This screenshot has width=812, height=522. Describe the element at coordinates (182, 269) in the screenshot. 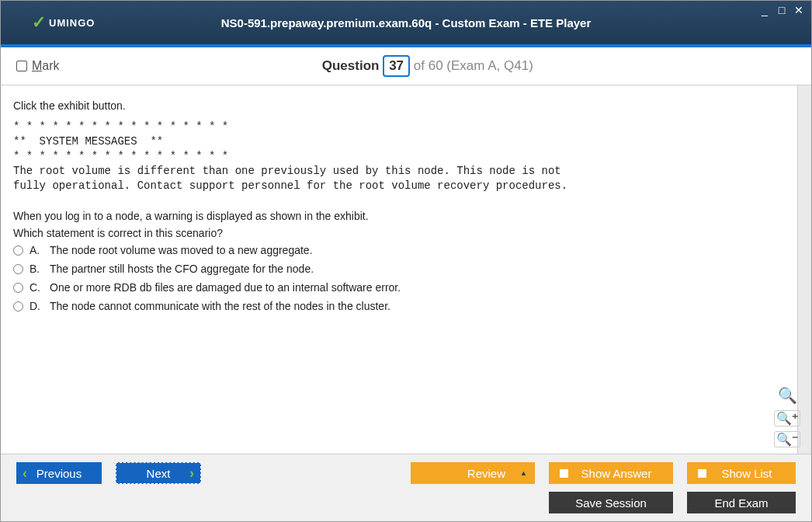

I see `answer-text: The partner still hosts the CFO aggregat…` at that location.